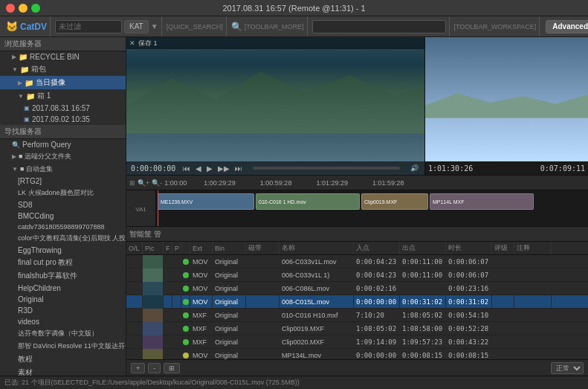 Image resolution: width=588 pixels, height=389 pixels. I want to click on kat-button: KAT, so click(137, 27).